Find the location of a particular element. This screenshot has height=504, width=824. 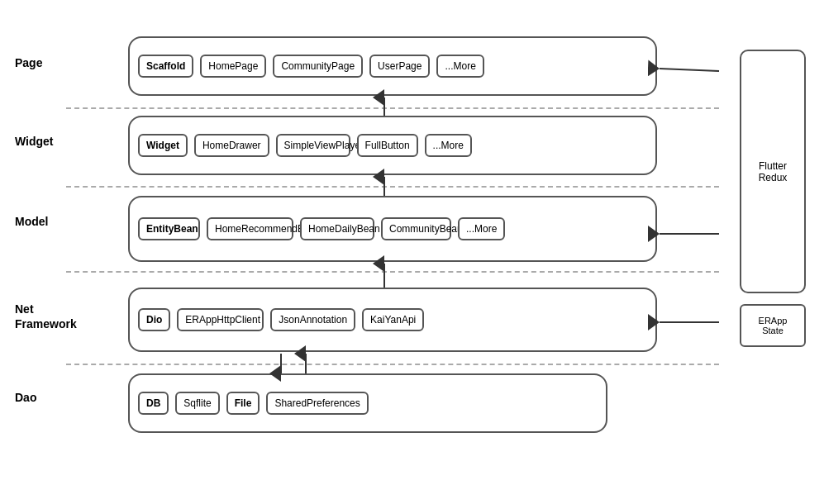

page-group: Scaffold HomePage CommunityPage UserPage… is located at coordinates (393, 66).